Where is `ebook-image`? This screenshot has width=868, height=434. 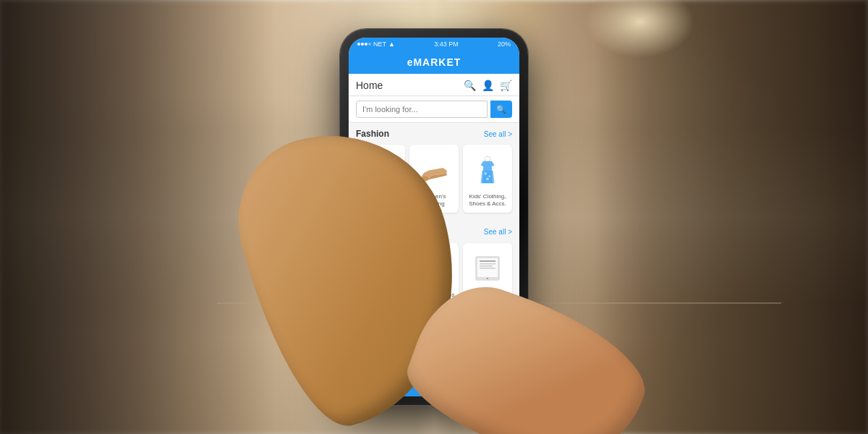
ebook-image is located at coordinates (488, 269).